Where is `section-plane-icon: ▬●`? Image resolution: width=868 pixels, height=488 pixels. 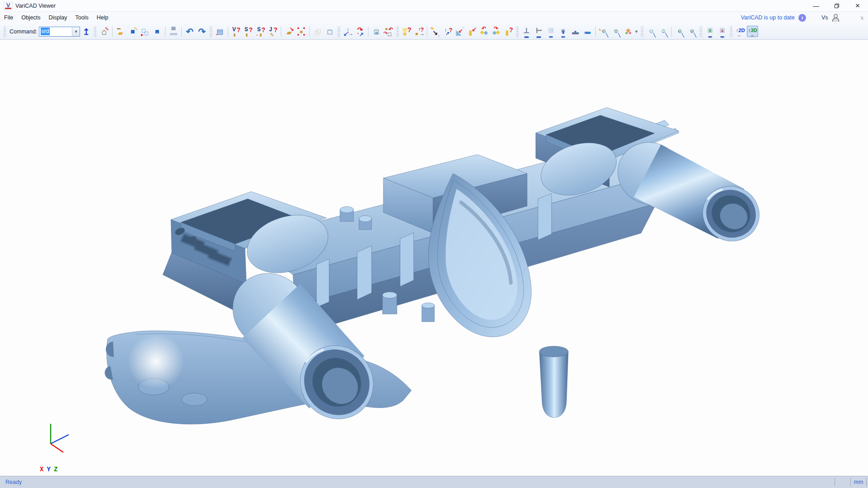 section-plane-icon: ▬● is located at coordinates (575, 32).